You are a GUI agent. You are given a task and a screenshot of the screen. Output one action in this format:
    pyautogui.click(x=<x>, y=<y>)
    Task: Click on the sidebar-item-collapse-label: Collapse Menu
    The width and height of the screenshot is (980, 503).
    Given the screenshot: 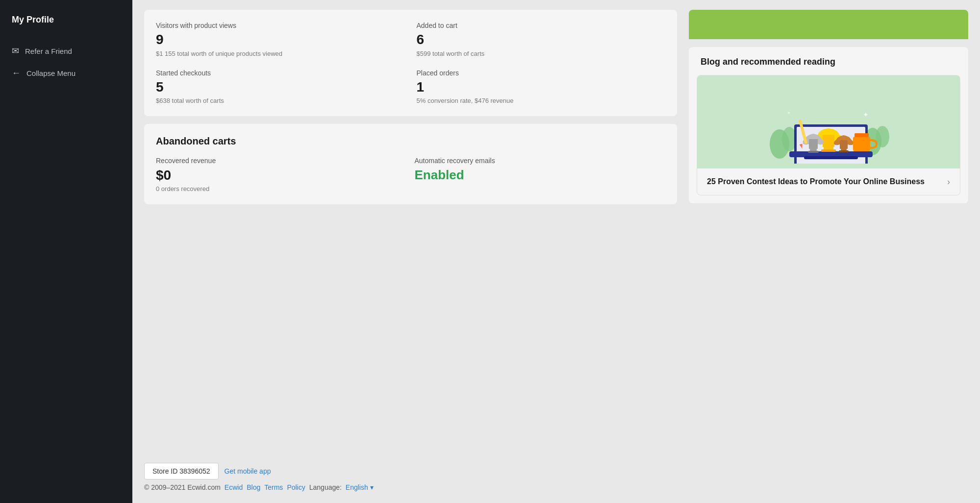 What is the action you would take?
    pyautogui.click(x=51, y=73)
    